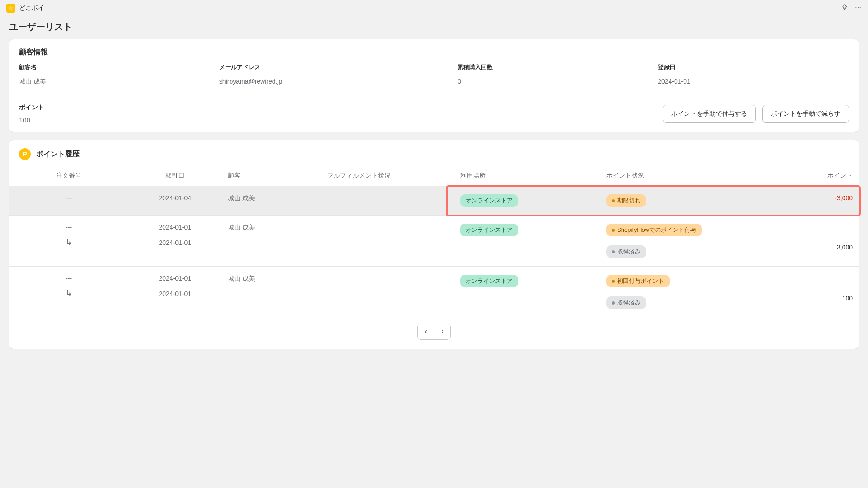 The image size is (868, 488). What do you see at coordinates (58, 155) in the screenshot?
I see `history-title: ポイント履歴` at bounding box center [58, 155].